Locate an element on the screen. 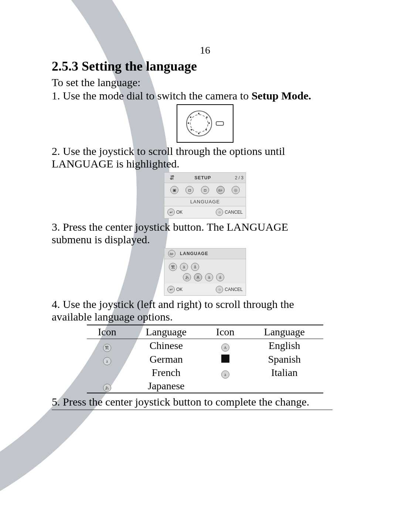  setup-option-5-icon: ◎ is located at coordinates (236, 190).